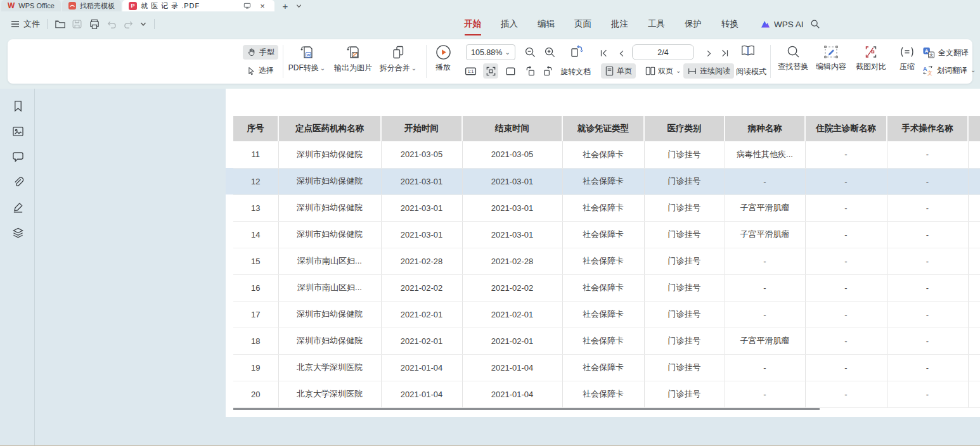 The width and height of the screenshot is (980, 446). What do you see at coordinates (692, 71) in the screenshot?
I see `continuous-read-icon` at bounding box center [692, 71].